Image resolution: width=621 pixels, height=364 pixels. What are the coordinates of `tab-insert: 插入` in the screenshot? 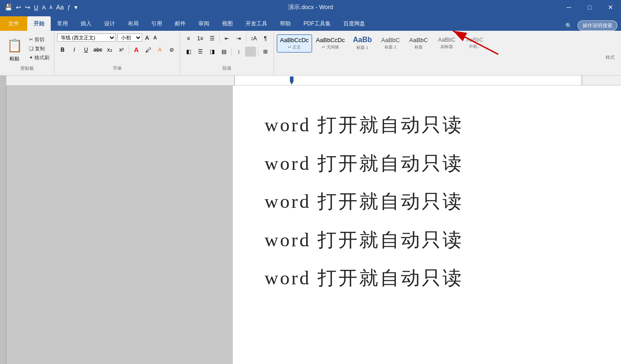 It's located at (86, 24).